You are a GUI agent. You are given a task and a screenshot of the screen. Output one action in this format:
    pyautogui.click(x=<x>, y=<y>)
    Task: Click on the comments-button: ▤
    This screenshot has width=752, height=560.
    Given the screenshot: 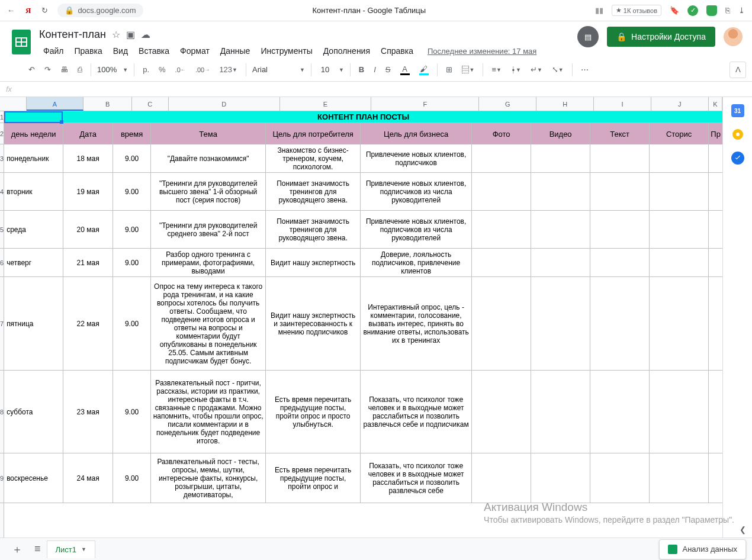 What is the action you would take?
    pyautogui.click(x=588, y=37)
    